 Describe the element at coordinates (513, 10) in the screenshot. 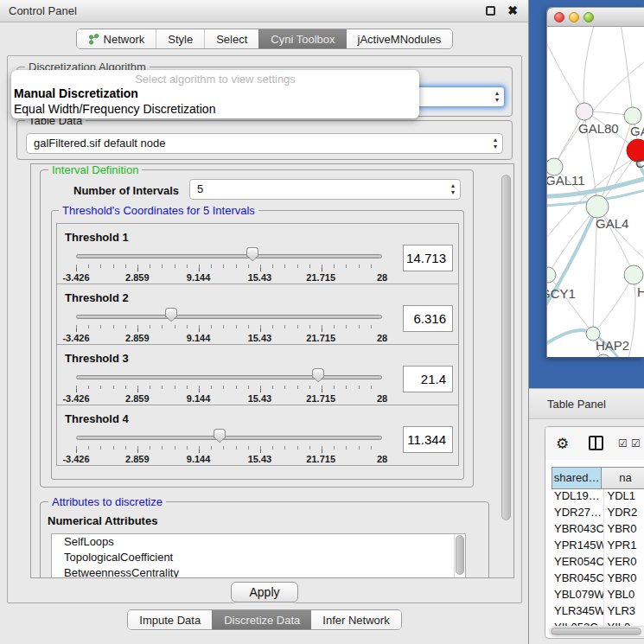

I see `close-icon: ✖` at that location.